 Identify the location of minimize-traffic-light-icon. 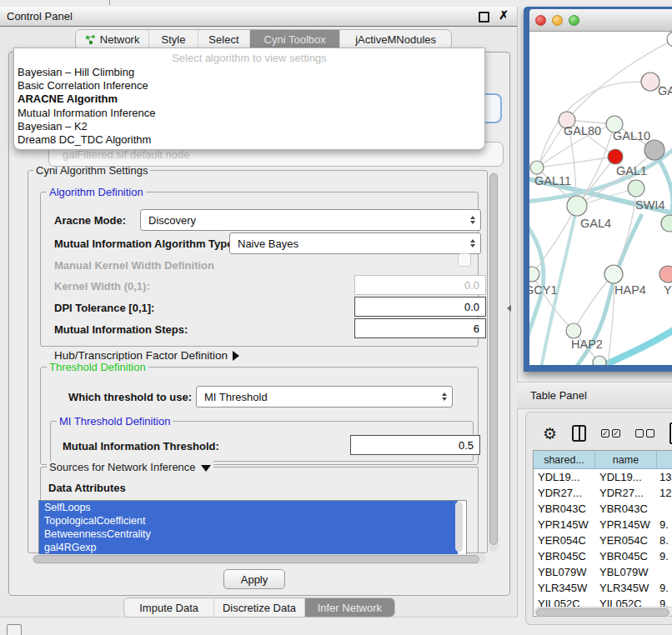
(557, 20).